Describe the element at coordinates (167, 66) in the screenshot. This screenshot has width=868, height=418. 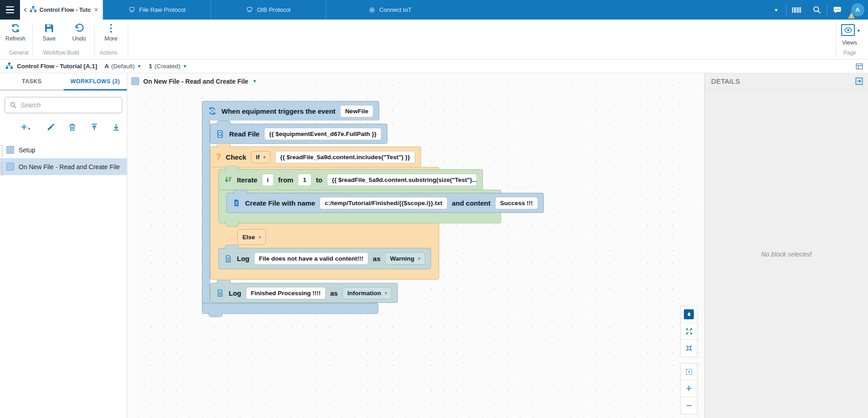
I see `revision-status: (Created)` at that location.